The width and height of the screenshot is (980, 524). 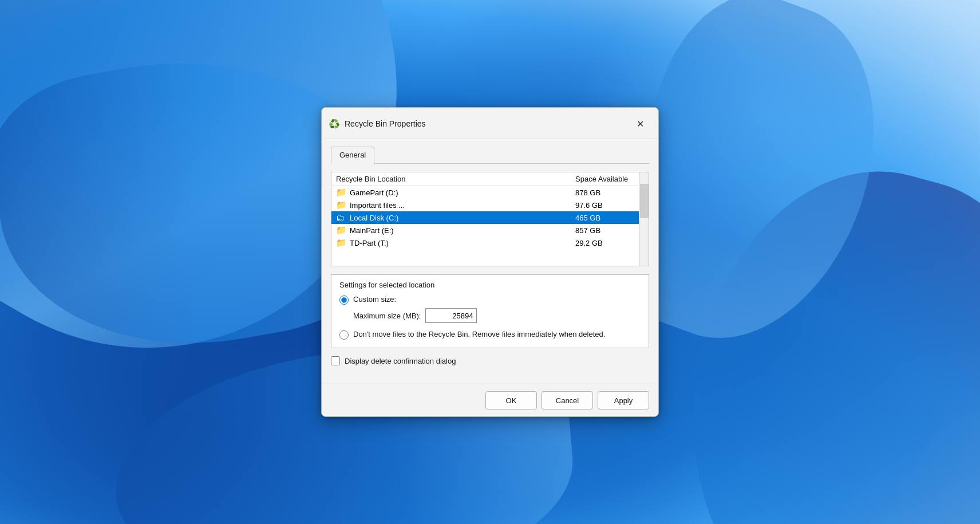 What do you see at coordinates (374, 299) in the screenshot?
I see `custom-size-label: Custom size:` at bounding box center [374, 299].